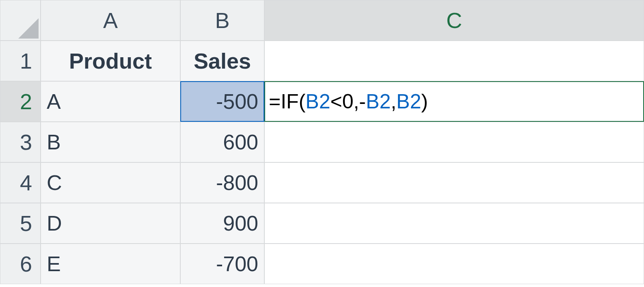 The height and width of the screenshot is (287, 644). What do you see at coordinates (454, 223) in the screenshot?
I see `cell-C5` at bounding box center [454, 223].